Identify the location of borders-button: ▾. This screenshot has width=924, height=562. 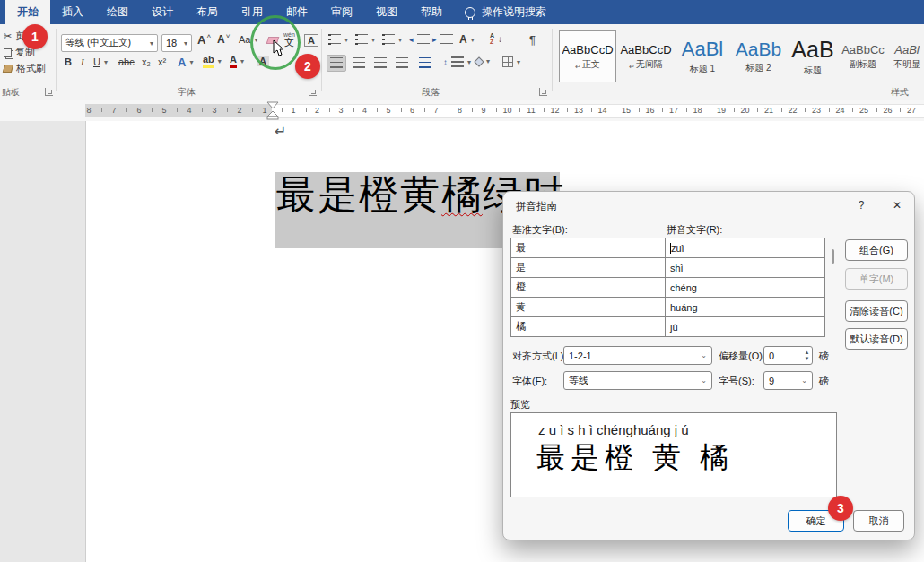
(511, 62).